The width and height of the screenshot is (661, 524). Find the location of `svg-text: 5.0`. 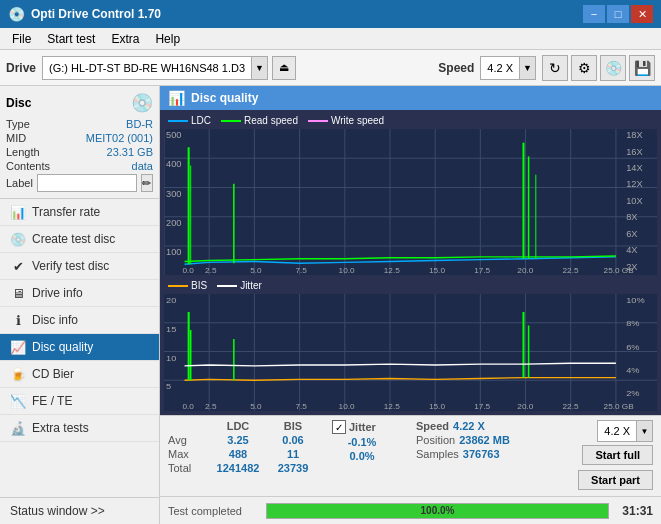

svg-text: 5.0 is located at coordinates (256, 271).